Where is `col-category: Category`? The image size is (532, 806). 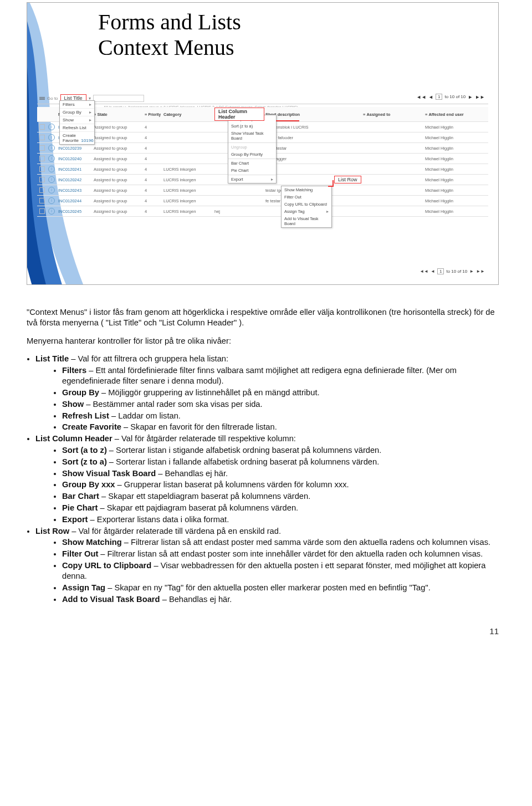 col-category: Category is located at coordinates (188, 114).